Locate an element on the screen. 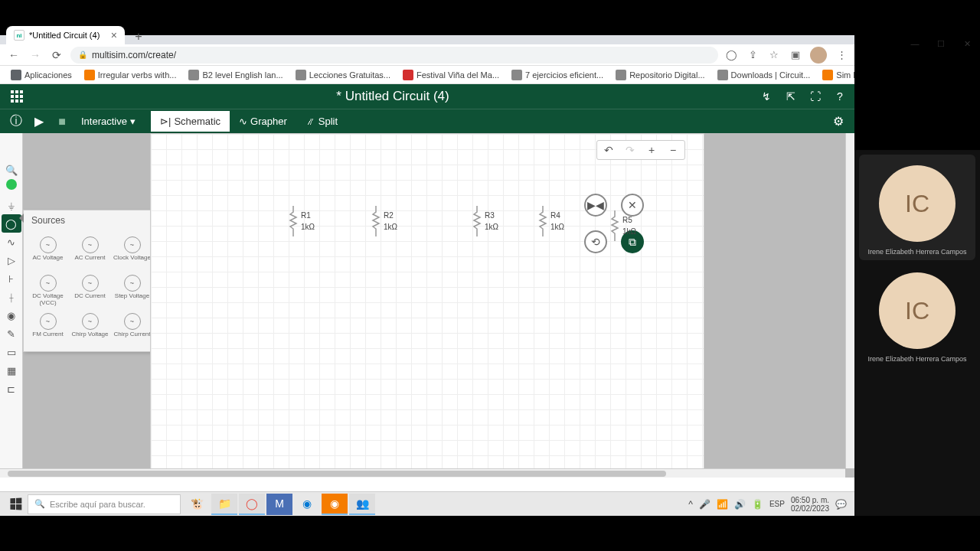  bookmark-item: 7 ejercicios eficient... is located at coordinates (557, 75).